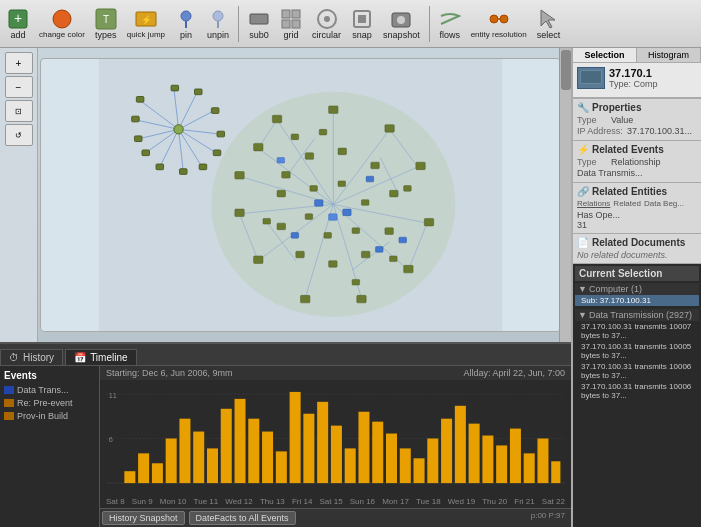 The width and height of the screenshot is (701, 527). Describe the element at coordinates (637, 173) in the screenshot. I see `related-event-row-1: Data Transmis...` at that location.